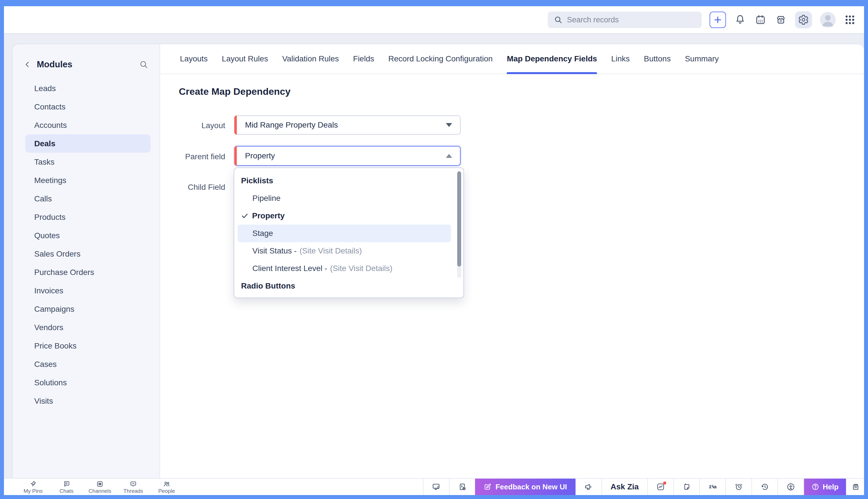 The height and width of the screenshot is (499, 868). Describe the element at coordinates (718, 20) in the screenshot. I see `quick-create-button` at that location.